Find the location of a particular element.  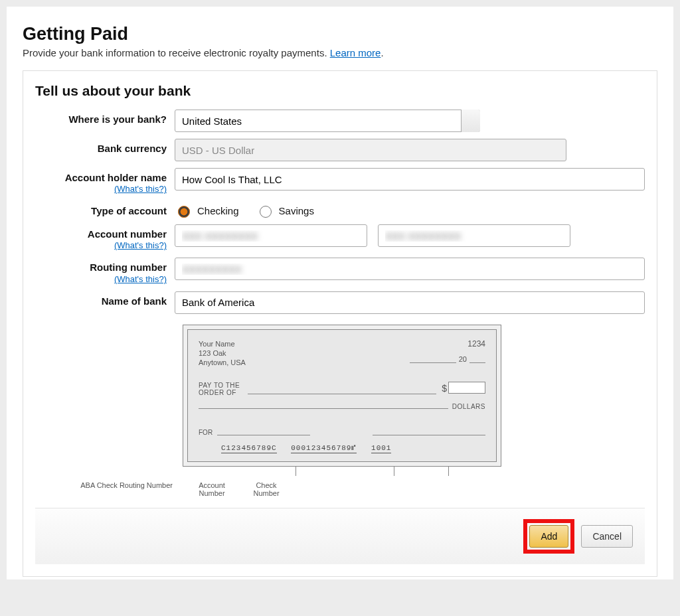

label-routing-number: Routing number is located at coordinates (128, 267).